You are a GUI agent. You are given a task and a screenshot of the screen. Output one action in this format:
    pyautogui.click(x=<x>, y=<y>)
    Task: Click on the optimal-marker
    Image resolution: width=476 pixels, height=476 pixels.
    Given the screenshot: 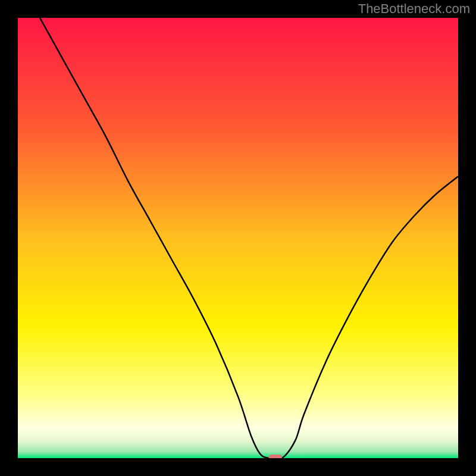 What is the action you would take?
    pyautogui.click(x=275, y=456)
    